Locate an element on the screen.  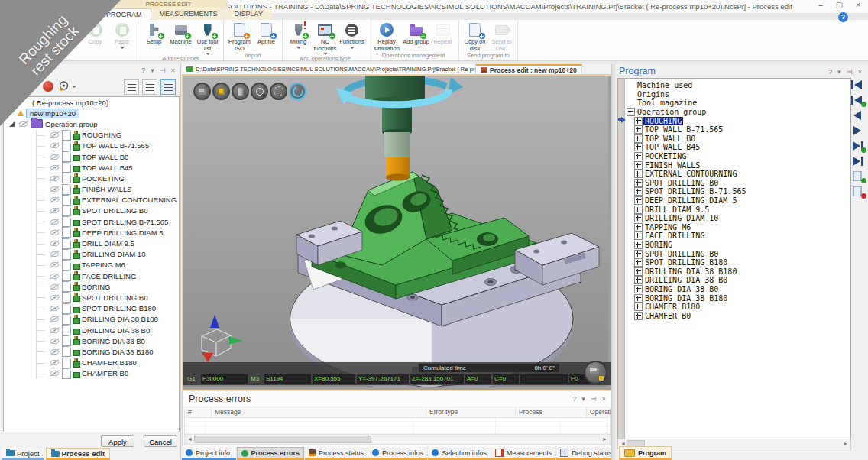
setup-button: Setup is located at coordinates (154, 38).